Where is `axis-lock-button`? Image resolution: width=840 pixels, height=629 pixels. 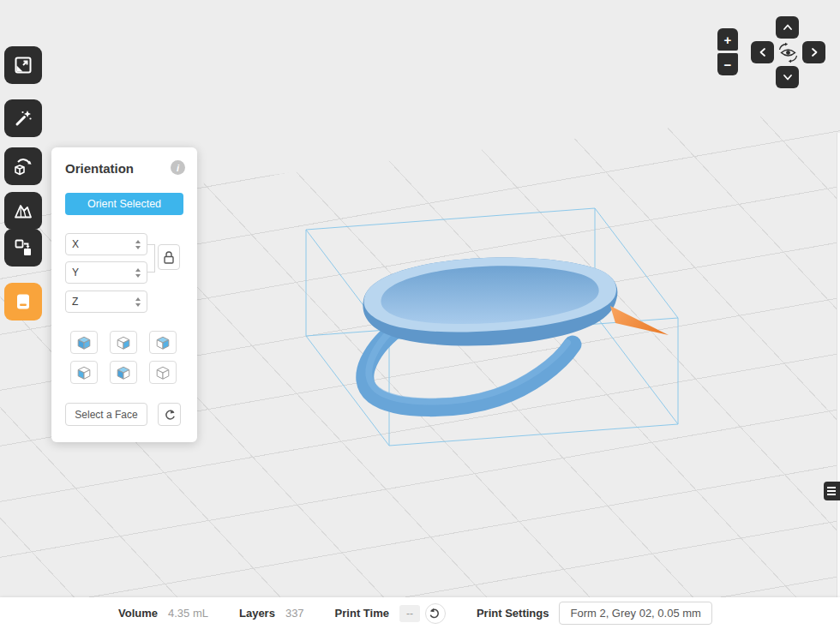 axis-lock-button is located at coordinates (169, 257).